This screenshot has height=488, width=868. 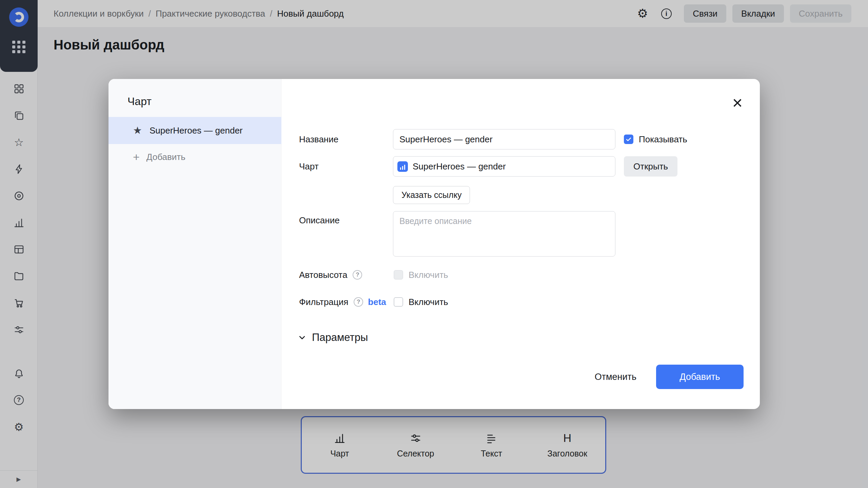 What do you see at coordinates (332, 338) in the screenshot?
I see `parameters-toggle: Параметры` at bounding box center [332, 338].